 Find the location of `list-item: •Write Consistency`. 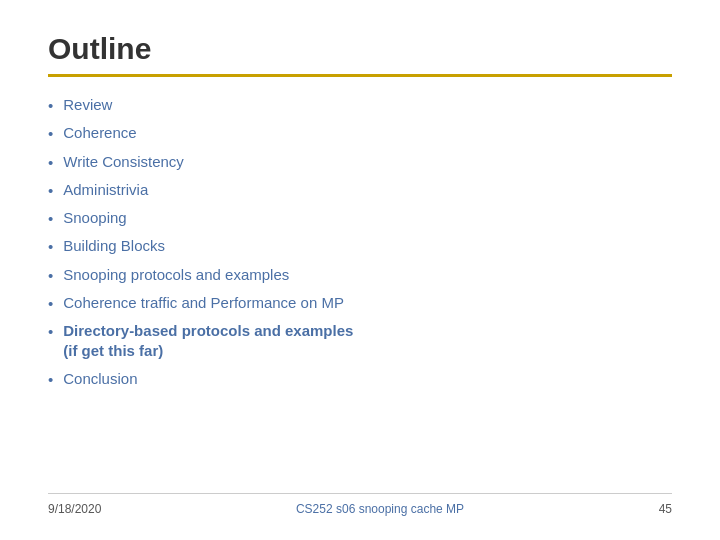

list-item: •Write Consistency is located at coordinates (360, 162).